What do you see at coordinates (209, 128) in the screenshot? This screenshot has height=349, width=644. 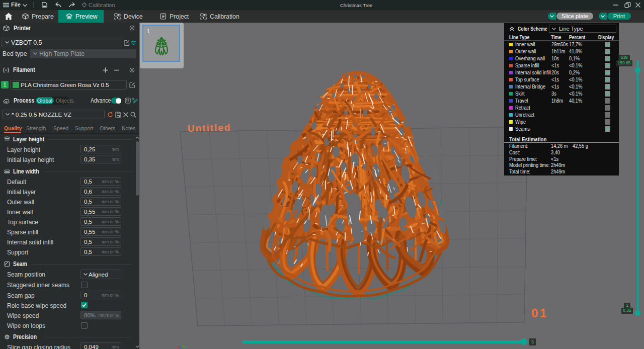 I see `svg-text: Untitled` at bounding box center [209, 128].